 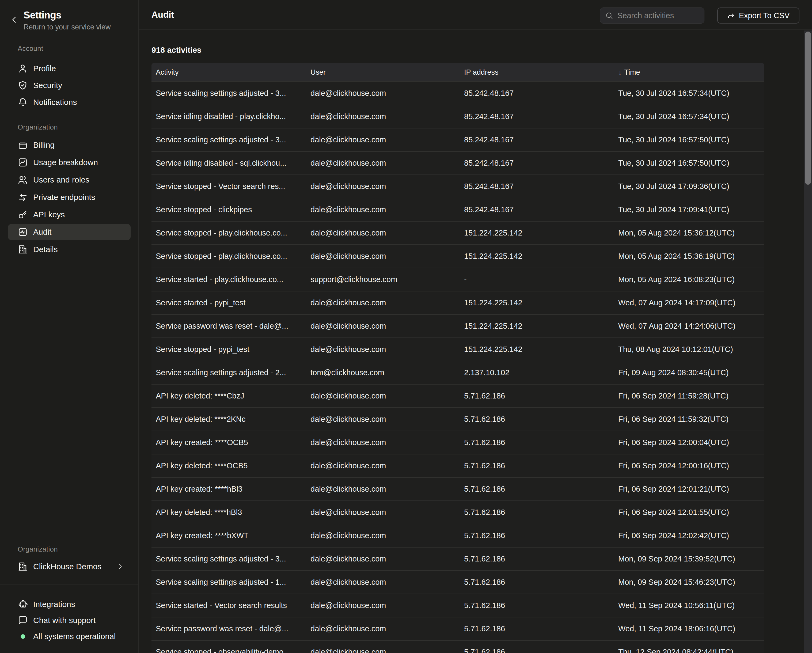 What do you see at coordinates (458, 186) in the screenshot?
I see `table-row: Service stopped - Vector search res... d…` at bounding box center [458, 186].